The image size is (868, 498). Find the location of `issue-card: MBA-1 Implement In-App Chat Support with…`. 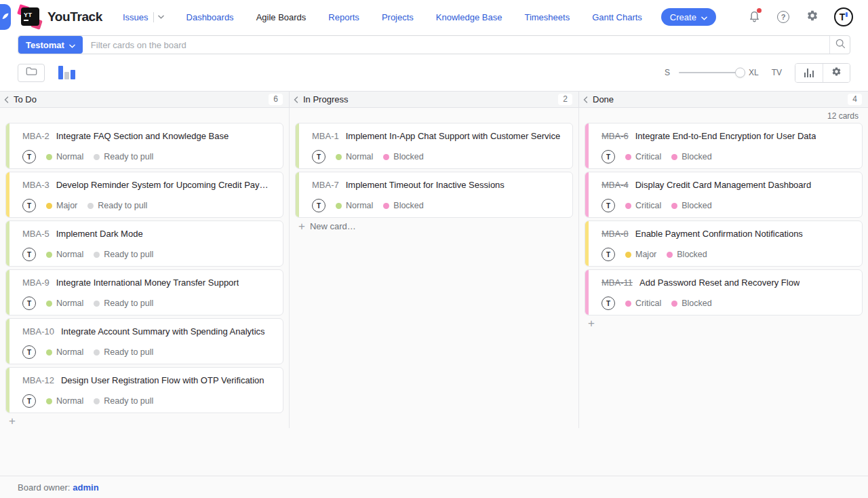

issue-card: MBA-1 Implement In-App Chat Support with… is located at coordinates (434, 146).